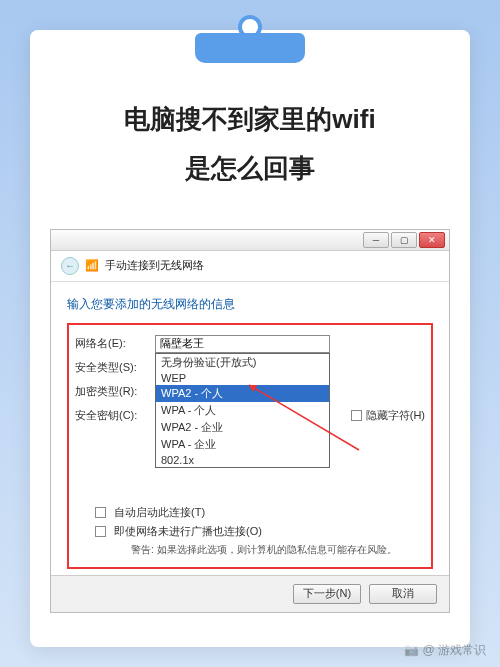  What do you see at coordinates (188, 532) in the screenshot?
I see `label-broadcast: 即使网络未进行广播也连接(O)` at bounding box center [188, 532].